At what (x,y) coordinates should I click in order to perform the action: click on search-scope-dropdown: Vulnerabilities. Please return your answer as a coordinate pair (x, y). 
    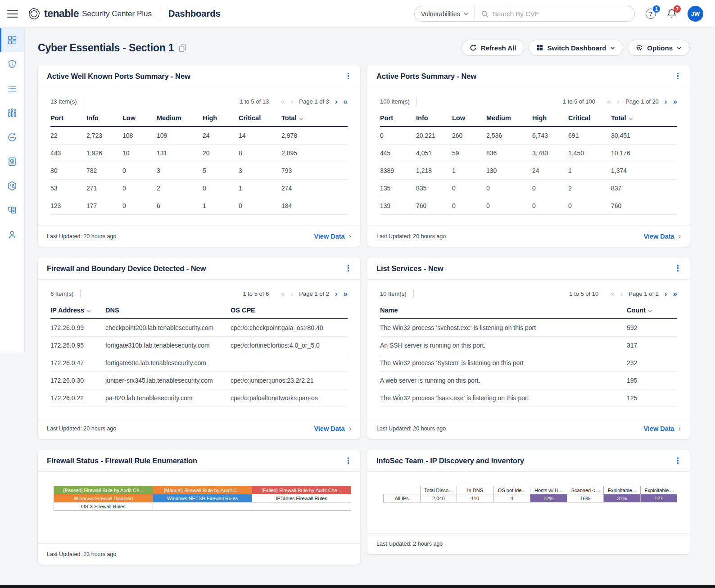
    Looking at the image, I should click on (445, 14).